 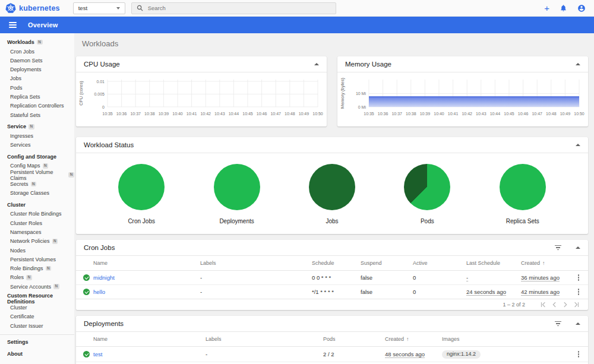 What do you see at coordinates (565, 114) in the screenshot?
I see `svg-text: 10:49` at bounding box center [565, 114].